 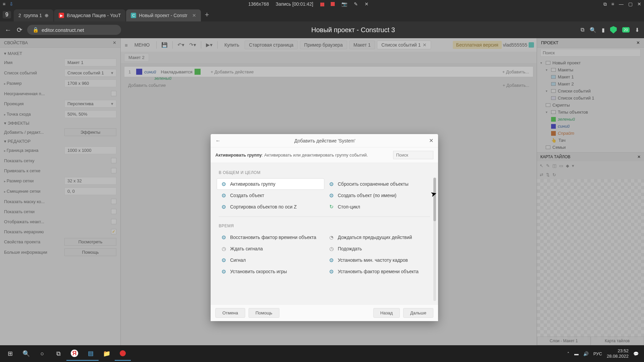 What do you see at coordinates (356, 4) in the screenshot?
I see `pencil-icon: ✎` at bounding box center [356, 4].